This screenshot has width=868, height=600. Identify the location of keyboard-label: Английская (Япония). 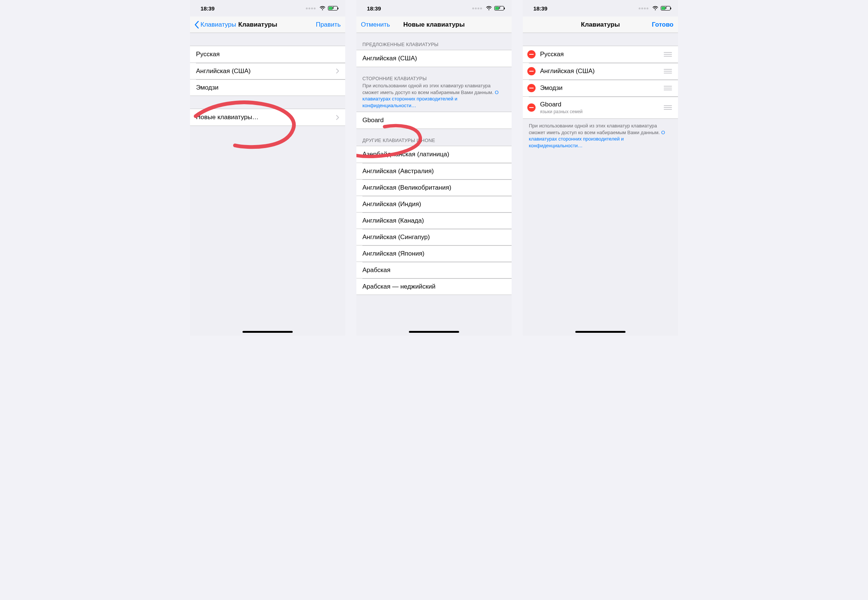
(434, 254).